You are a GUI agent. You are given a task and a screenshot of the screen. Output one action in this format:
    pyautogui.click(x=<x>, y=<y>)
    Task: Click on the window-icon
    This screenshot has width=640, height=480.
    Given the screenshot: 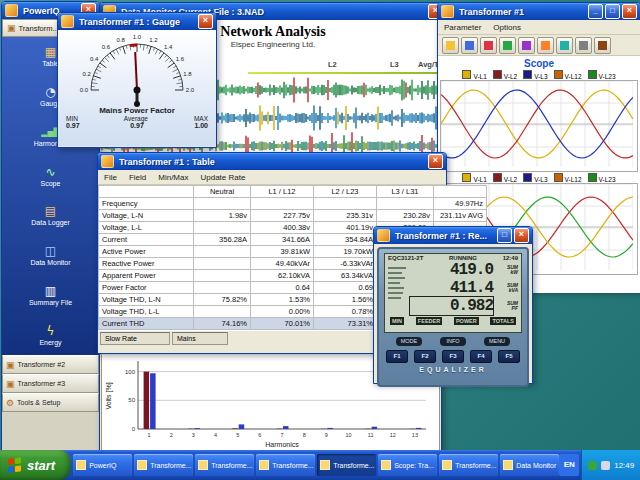 What is the action you would take?
    pyautogui.click(x=68, y=22)
    